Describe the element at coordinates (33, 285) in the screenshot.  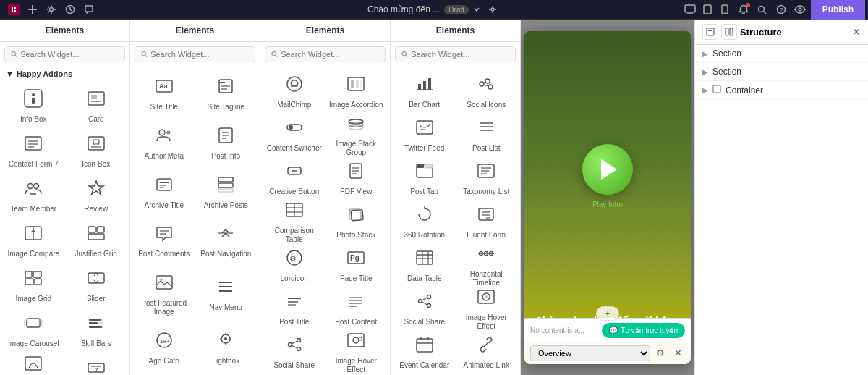
I see `widget-image-grid: Image Grid +` at that location.